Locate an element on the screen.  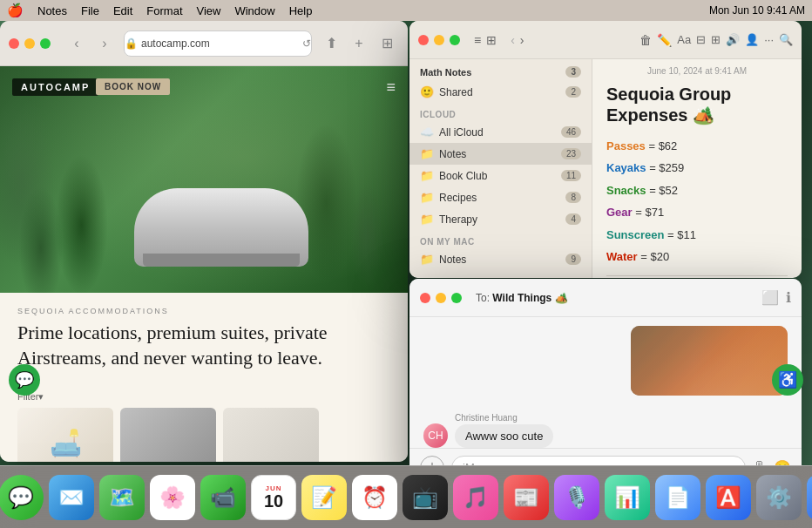
dock-numbers: 📊 is located at coordinates (627, 498).